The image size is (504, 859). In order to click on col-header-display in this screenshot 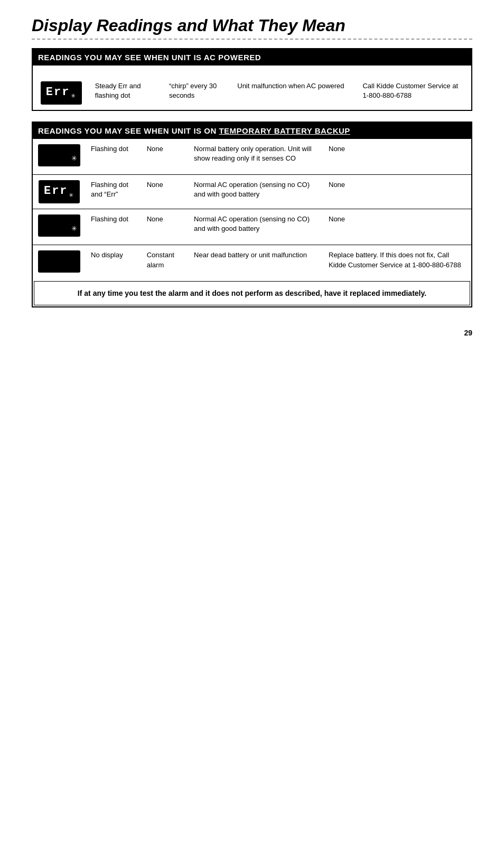, I will do `click(61, 71)`.